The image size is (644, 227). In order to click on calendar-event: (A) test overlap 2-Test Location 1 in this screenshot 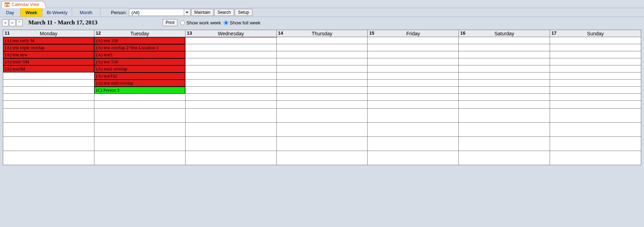, I will do `click(140, 48)`.